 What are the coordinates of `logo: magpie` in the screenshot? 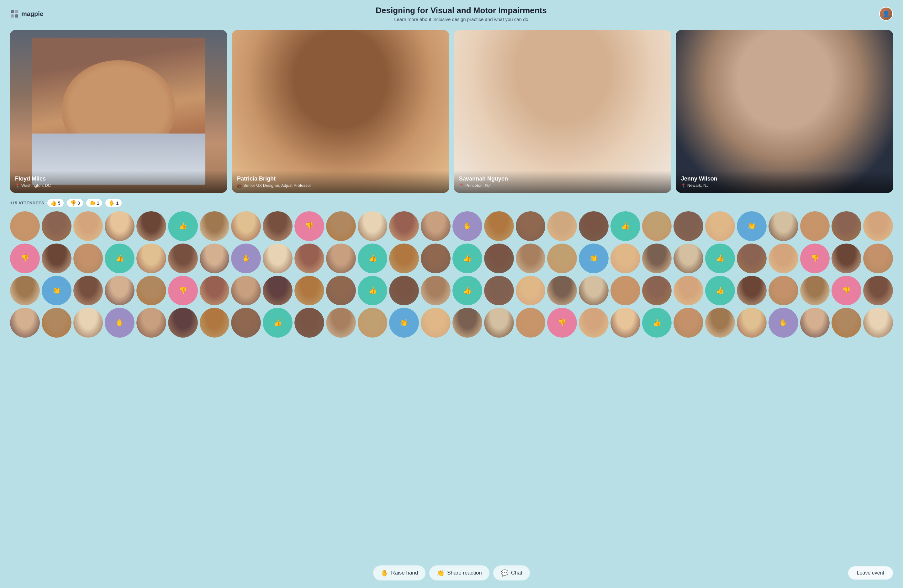 It's located at (27, 14).